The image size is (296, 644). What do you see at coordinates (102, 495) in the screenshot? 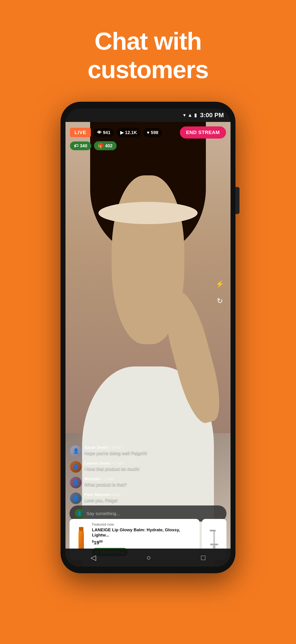
I see `message-header-4: Paul Watson•• Now` at bounding box center [102, 495].